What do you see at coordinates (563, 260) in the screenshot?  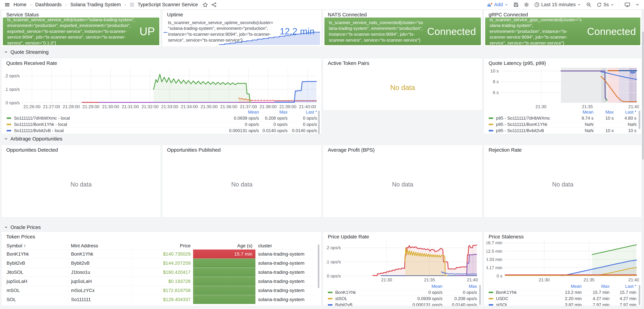 I see `price-staleness-chart: 0 s4.17 min8.33 min12.5 min16.7 min21:30…` at bounding box center [563, 260].